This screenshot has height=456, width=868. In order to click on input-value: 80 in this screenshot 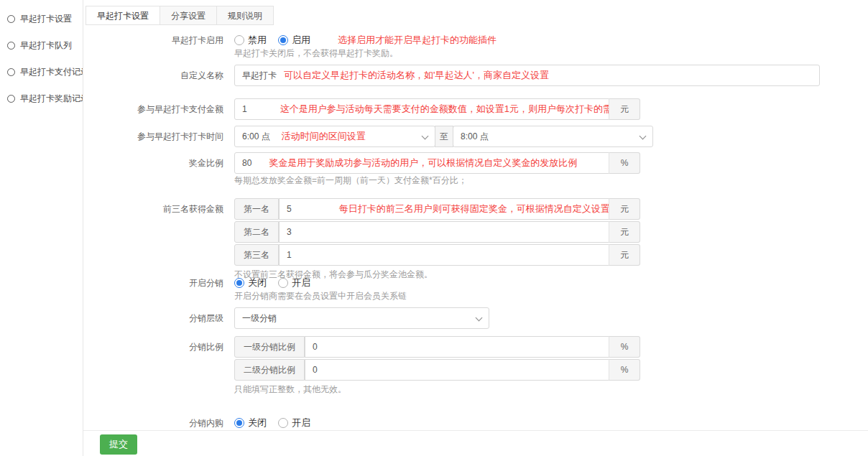, I will do `click(247, 163)`.